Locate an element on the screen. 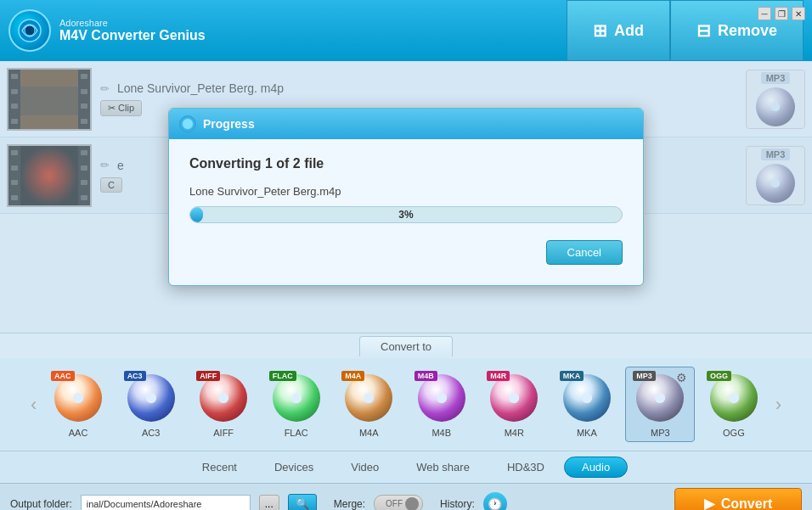 The width and height of the screenshot is (812, 510). format-item-ogg: OGG OGG is located at coordinates (734, 404).